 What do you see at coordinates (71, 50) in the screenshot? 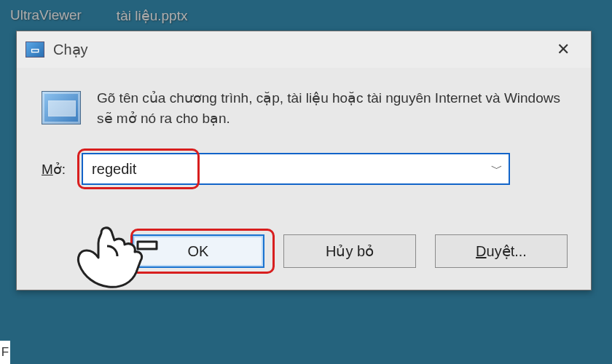
I see `dialog-title: Chạy` at bounding box center [71, 50].